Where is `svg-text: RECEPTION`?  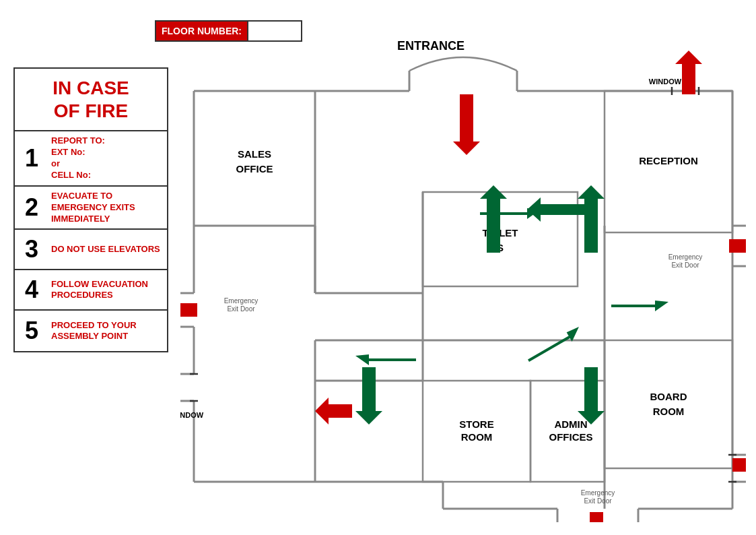 svg-text: RECEPTION is located at coordinates (668, 160).